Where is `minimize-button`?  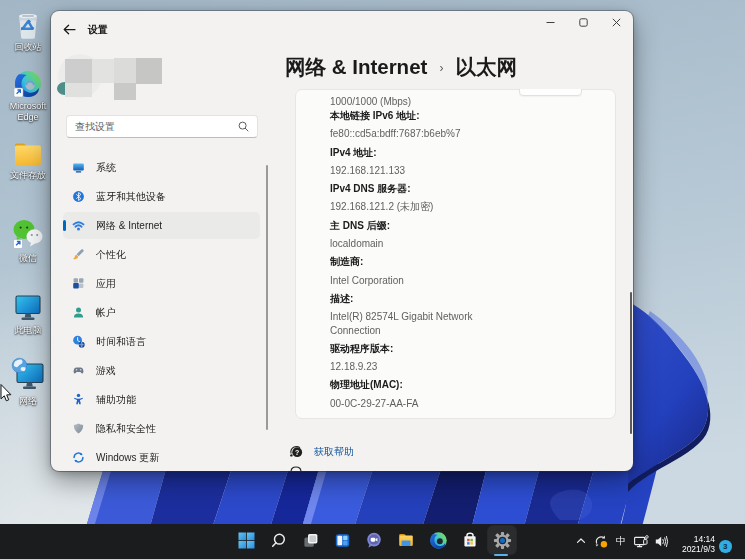
minimize-button is located at coordinates (550, 22).